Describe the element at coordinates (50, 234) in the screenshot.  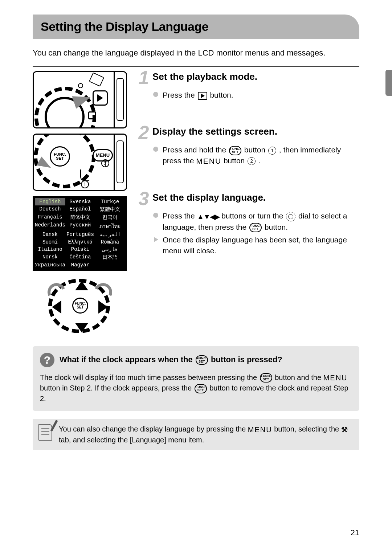
I see `language-cell: Dansk` at that location.